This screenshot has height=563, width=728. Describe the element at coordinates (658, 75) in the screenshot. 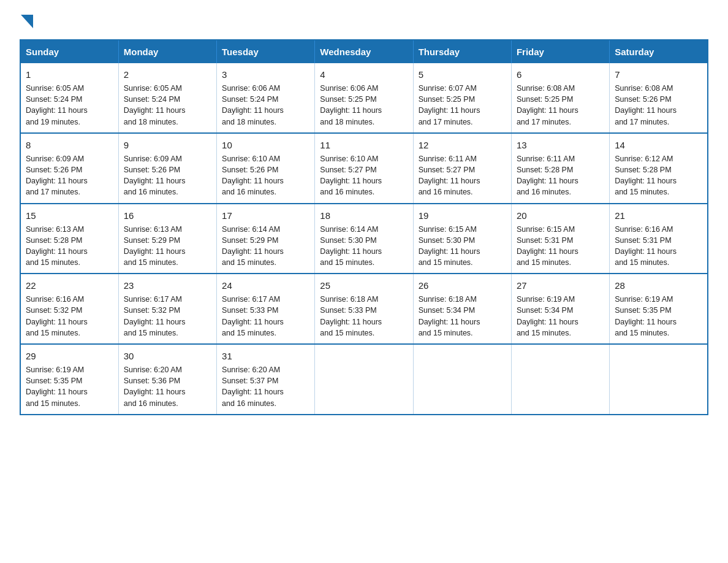

I see `day-number: 7` at that location.